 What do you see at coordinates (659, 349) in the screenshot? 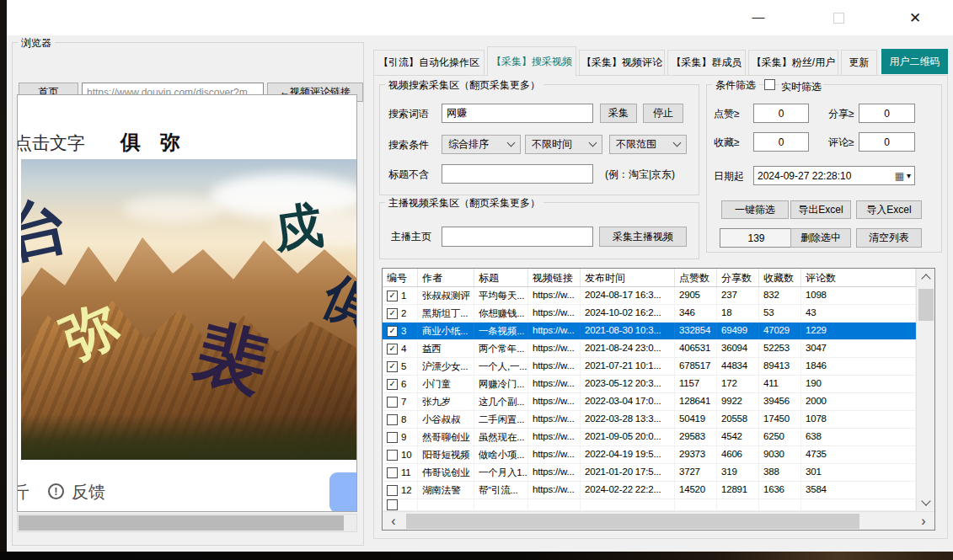
I see `table-row-4: ✓4益西两个常年...https://w...2021-08-24 23:0..…` at bounding box center [659, 349].